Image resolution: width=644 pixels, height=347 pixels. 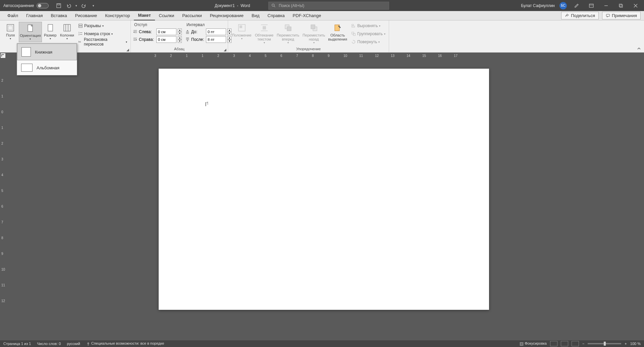 What do you see at coordinates (225, 6) in the screenshot?
I see `doc-name-text: Документ1` at bounding box center [225, 6].